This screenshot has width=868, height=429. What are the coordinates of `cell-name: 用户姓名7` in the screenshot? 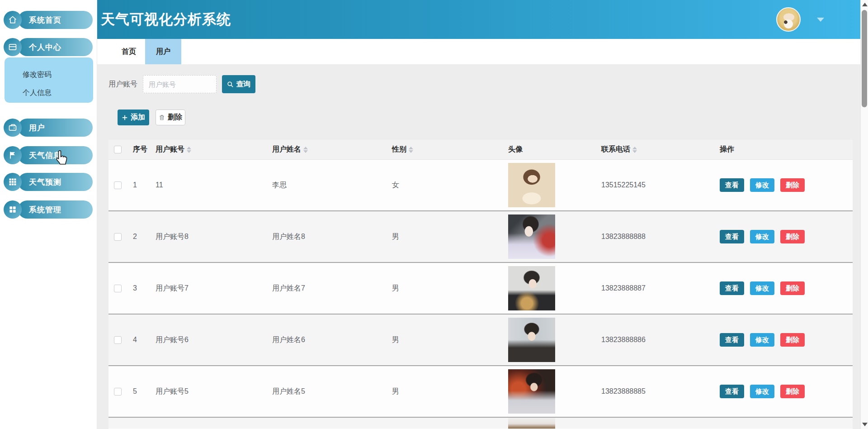 It's located at (288, 288).